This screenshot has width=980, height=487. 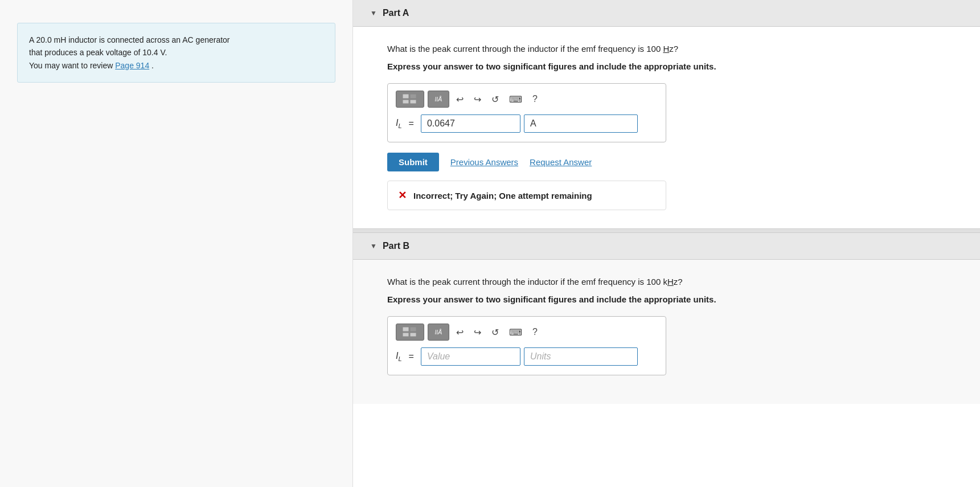 I want to click on part-b-format-btn1, so click(x=410, y=332).